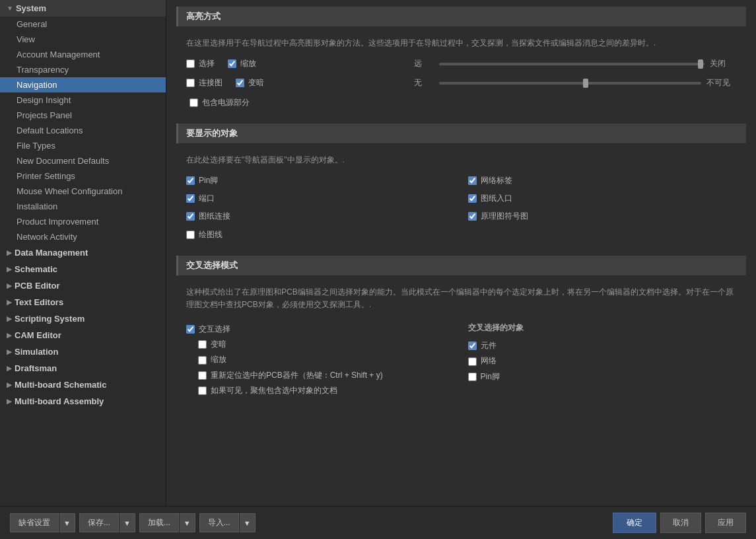 Image resolution: width=756 pixels, height=539 pixels. Describe the element at coordinates (9, 285) in the screenshot. I see `expand-arrow-icon-pcb: ▶` at that location.